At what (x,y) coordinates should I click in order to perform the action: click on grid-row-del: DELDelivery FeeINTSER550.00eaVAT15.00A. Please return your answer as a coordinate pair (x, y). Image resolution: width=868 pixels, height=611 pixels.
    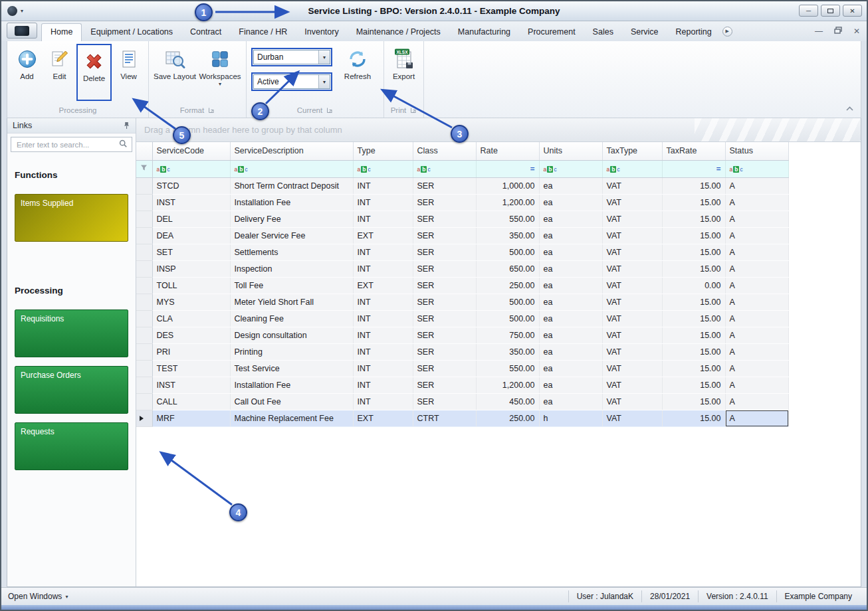
    Looking at the image, I should click on (498, 219).